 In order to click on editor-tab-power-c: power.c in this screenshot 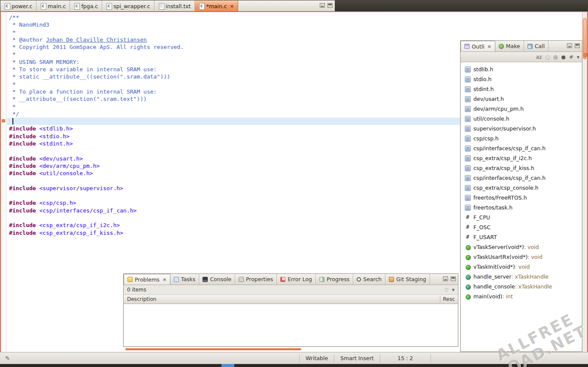, I will do `click(18, 6)`.